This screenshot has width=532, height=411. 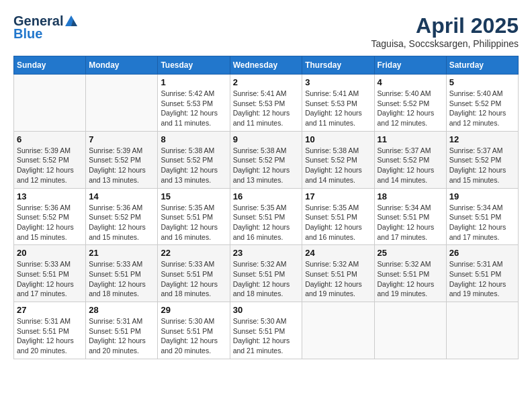 What do you see at coordinates (339, 160) in the screenshot?
I see `calendar-cell: 10Sunrise: 5:38 AMSunset: 5:52 PMDayligh…` at bounding box center [339, 160].